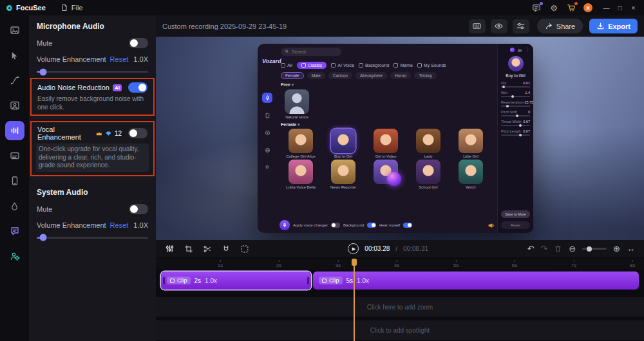 This screenshot has width=644, height=341. Describe the element at coordinates (499, 26) in the screenshot. I see `preview-button` at that location.